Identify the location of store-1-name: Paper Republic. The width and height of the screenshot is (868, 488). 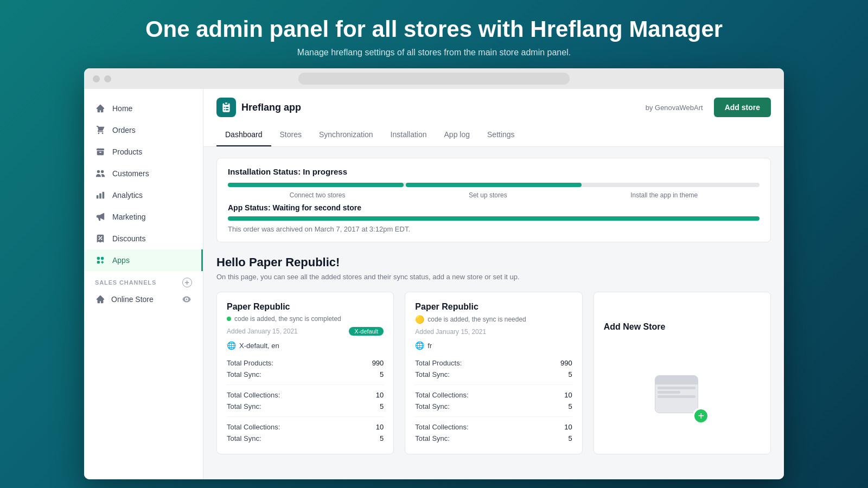
(305, 307).